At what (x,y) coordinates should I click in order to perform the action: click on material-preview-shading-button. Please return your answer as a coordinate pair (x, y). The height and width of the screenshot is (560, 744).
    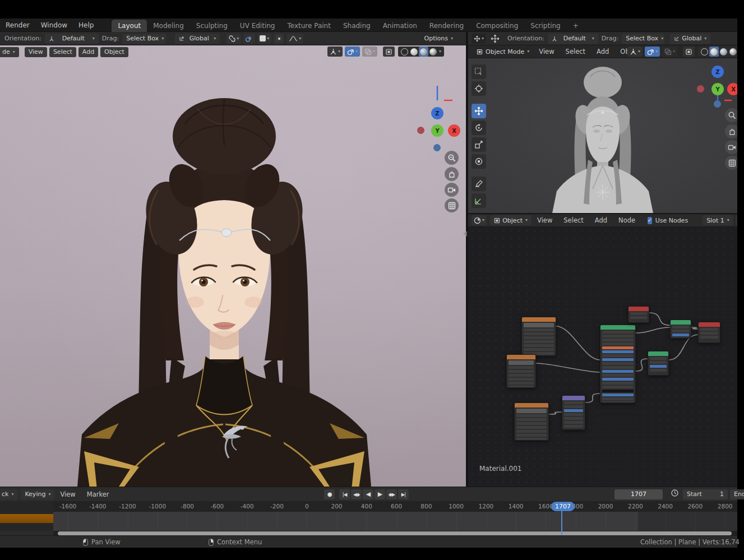
    Looking at the image, I should click on (723, 52).